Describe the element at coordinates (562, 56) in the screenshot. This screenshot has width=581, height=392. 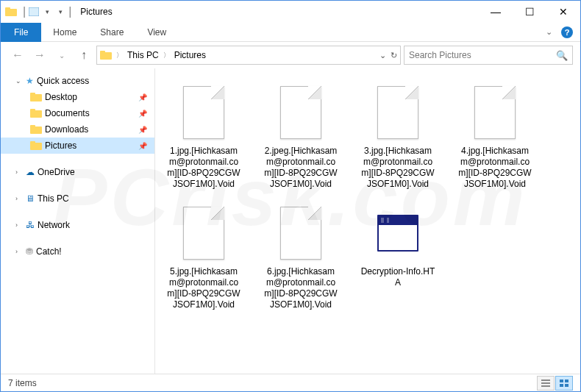
I see `search-icon: 🔍` at that location.